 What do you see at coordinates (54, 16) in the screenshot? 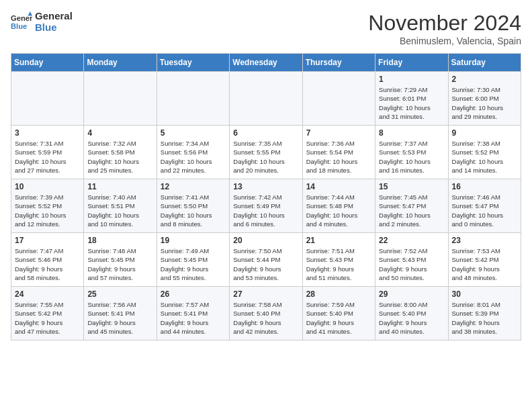
I see `logo-general: General` at bounding box center [54, 16].